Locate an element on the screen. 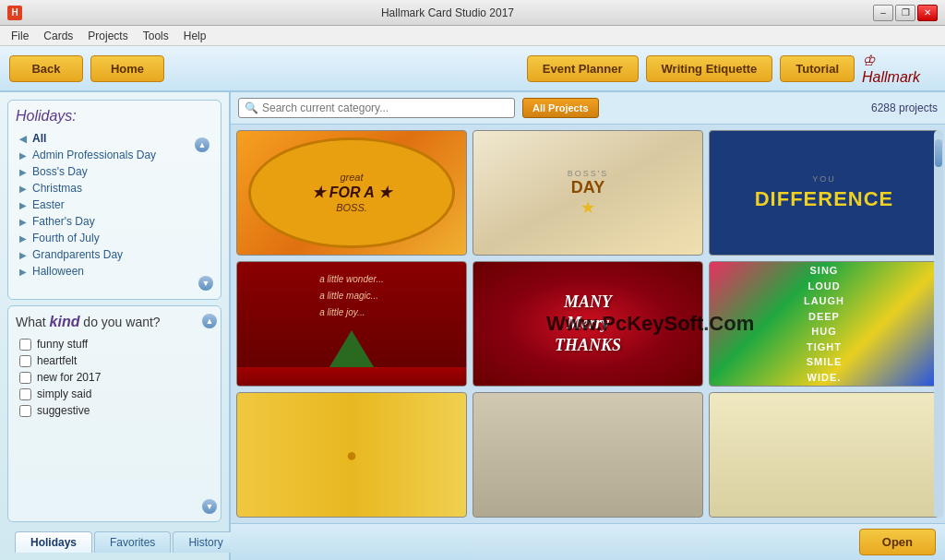  card-item-boss: great ★ FOR A ★ BOSS. is located at coordinates (352, 193).